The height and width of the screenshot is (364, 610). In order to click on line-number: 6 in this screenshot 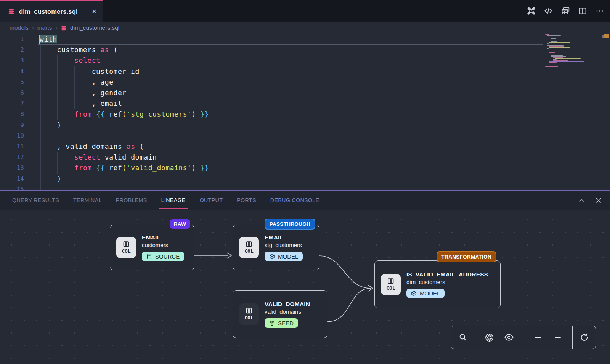, I will do `click(12, 93)`.